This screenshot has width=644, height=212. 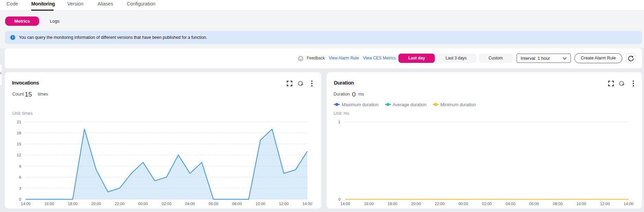 What do you see at coordinates (20, 188) in the screenshot?
I see `svg-text: 3` at bounding box center [20, 188].